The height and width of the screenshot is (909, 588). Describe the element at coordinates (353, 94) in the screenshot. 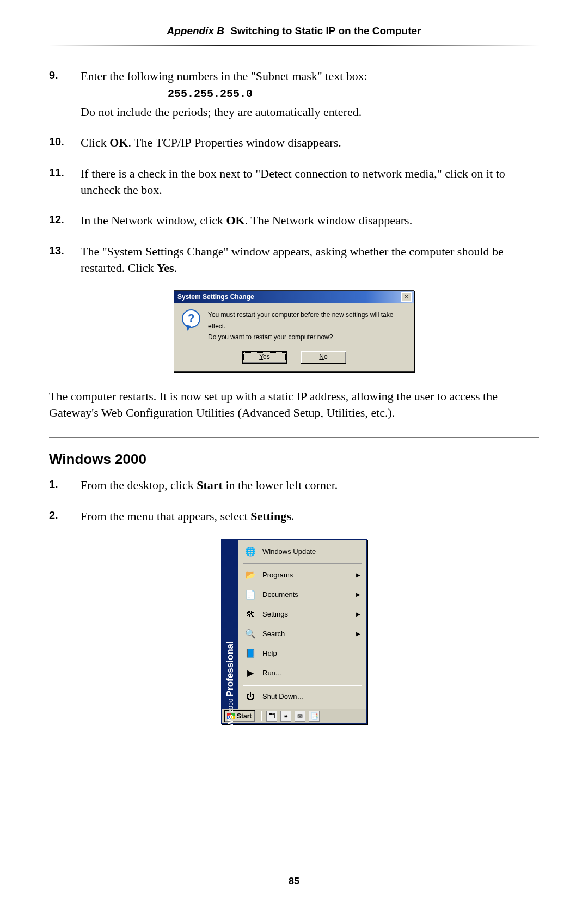

I see `subnet-mask-value: 255.255.255.0` at that location.